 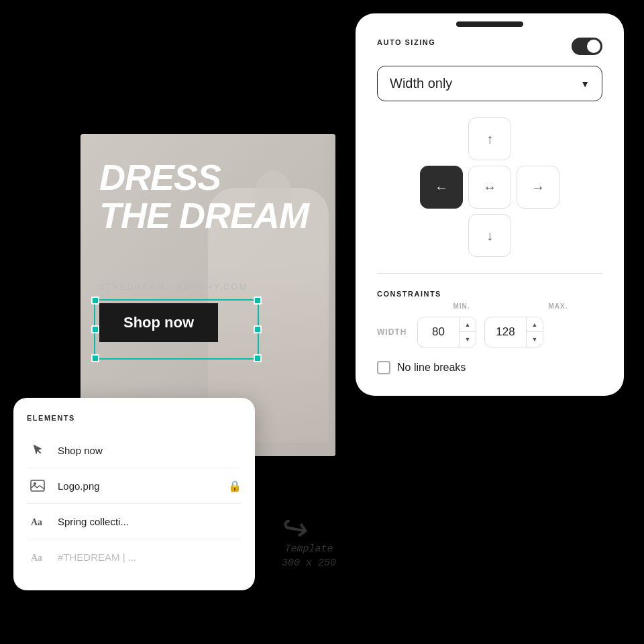 What do you see at coordinates (490, 83) in the screenshot?
I see `sizing-dropdown: Width only ▼` at bounding box center [490, 83].